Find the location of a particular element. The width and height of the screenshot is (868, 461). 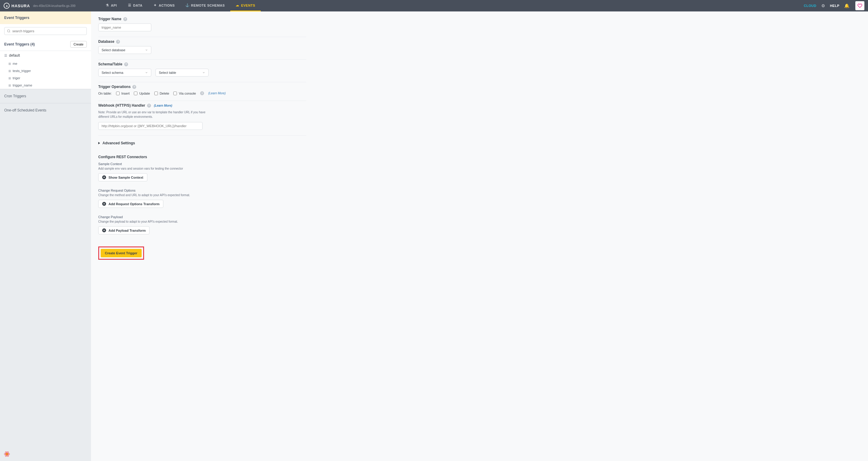

submit-highlight: Create Event Trigger is located at coordinates (121, 253).